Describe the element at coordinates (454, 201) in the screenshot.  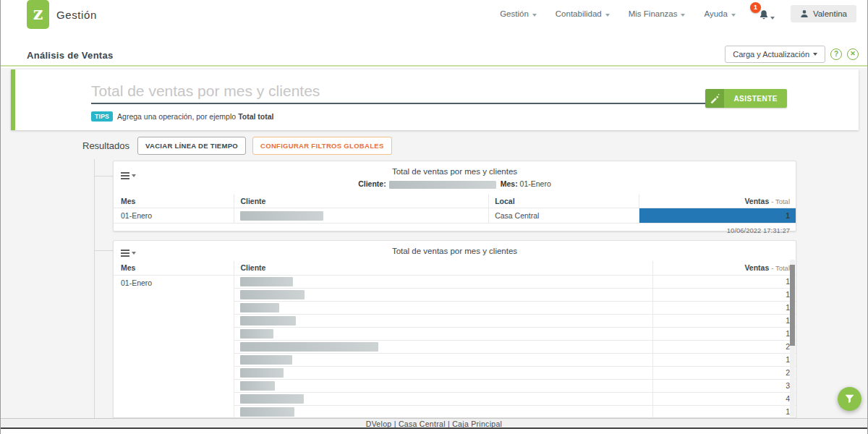
I see `table-header-row: Mes Cliente Local Ventas- Total` at that location.